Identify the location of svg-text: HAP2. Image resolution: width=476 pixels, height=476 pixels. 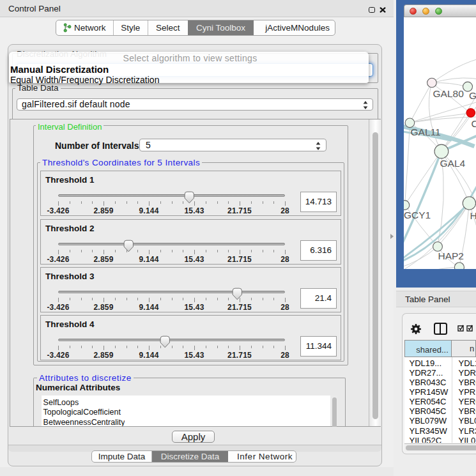
(451, 256).